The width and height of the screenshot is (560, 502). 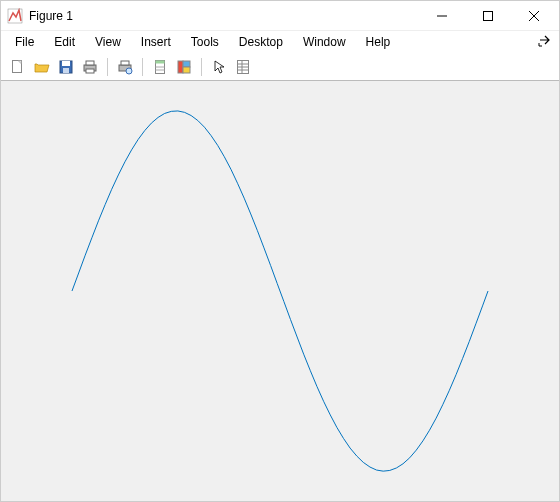 What do you see at coordinates (280, 42) in the screenshot?
I see `menubar: File Edit View Insert Tools Desktop Wind…` at bounding box center [280, 42].